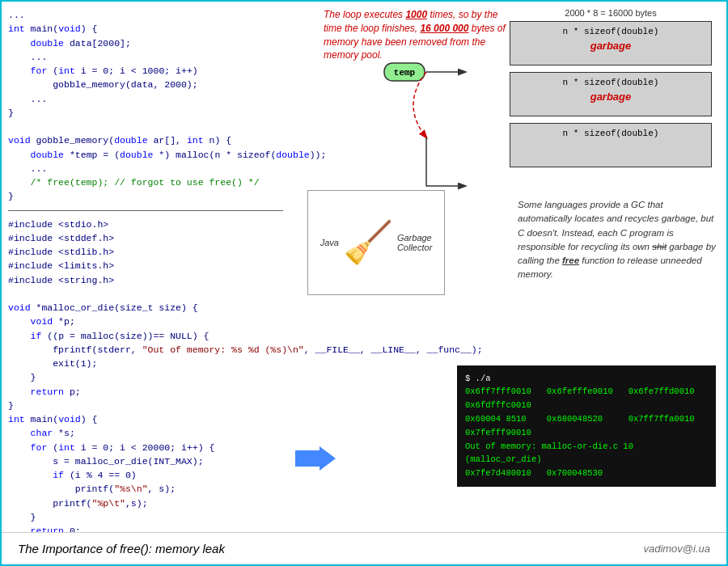 The image size is (728, 566). I want to click on gc-labels: GarbageCollector, so click(414, 243).